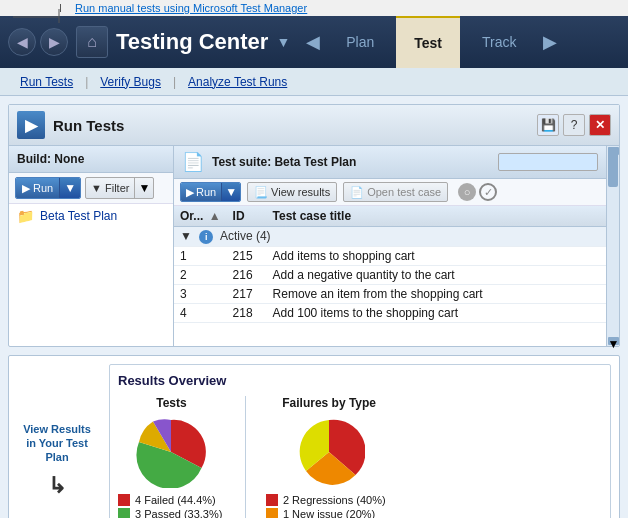 This screenshot has width=628, height=518. What do you see at coordinates (200, 256) in the screenshot?
I see `row-order: 1` at bounding box center [200, 256].